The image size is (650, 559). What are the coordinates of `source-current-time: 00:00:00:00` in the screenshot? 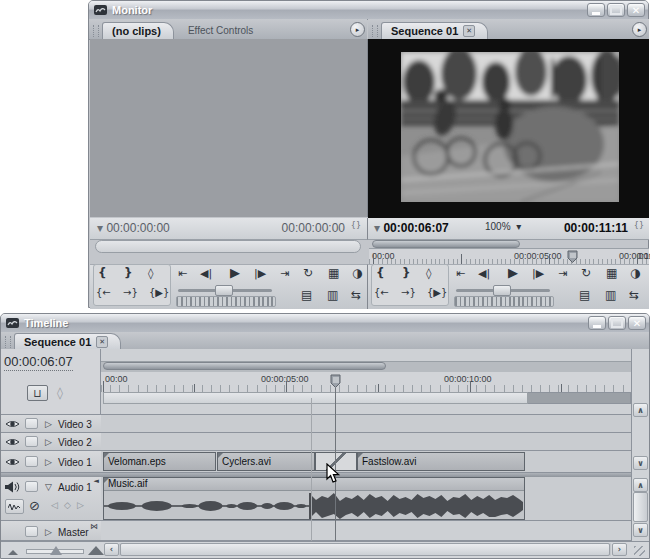 It's located at (138, 228).